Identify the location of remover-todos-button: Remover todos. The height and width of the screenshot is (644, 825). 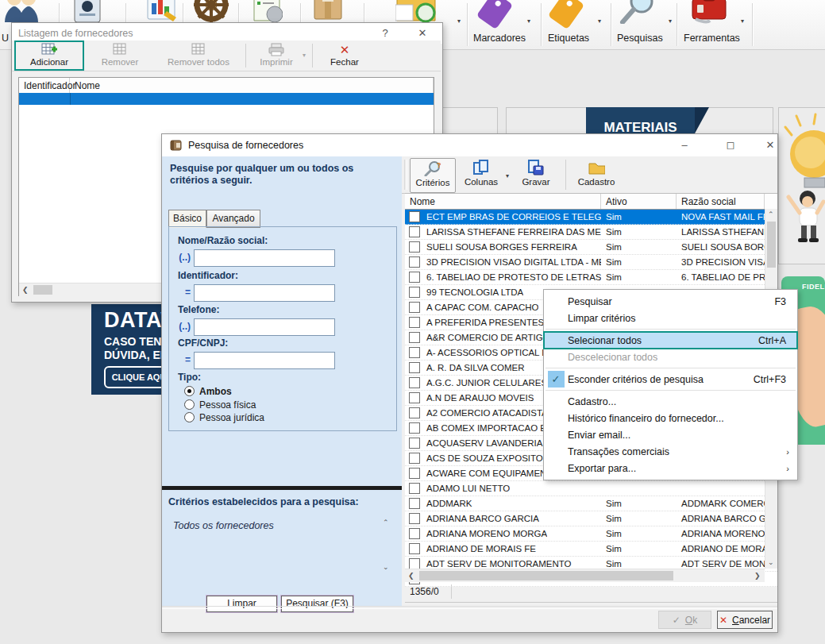
(199, 56).